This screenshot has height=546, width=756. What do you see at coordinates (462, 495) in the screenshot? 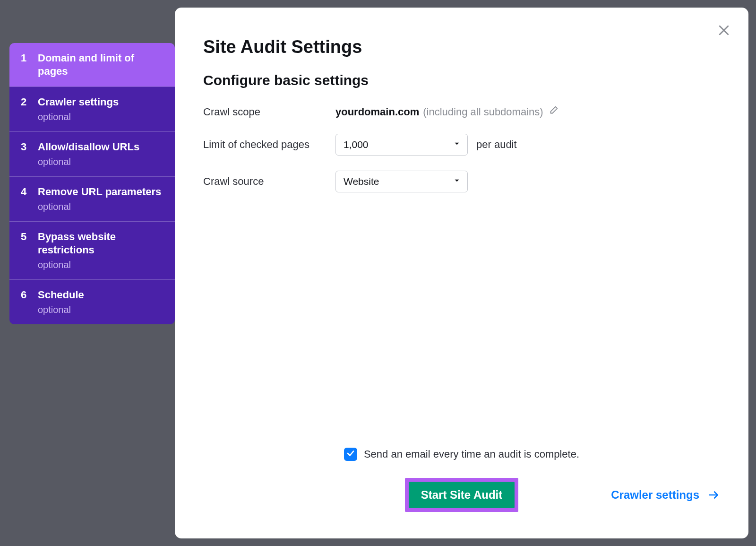
I see `start-site-audit-button: Start Site Audit` at bounding box center [462, 495].